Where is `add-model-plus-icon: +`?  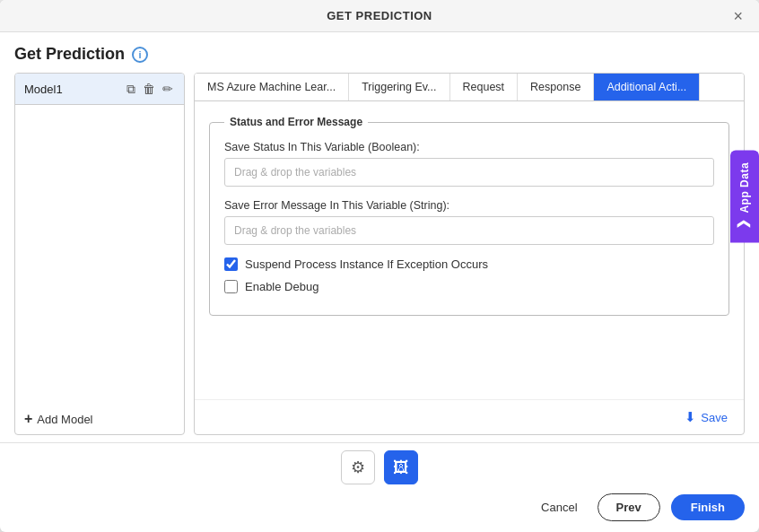
add-model-plus-icon: + is located at coordinates (29, 419).